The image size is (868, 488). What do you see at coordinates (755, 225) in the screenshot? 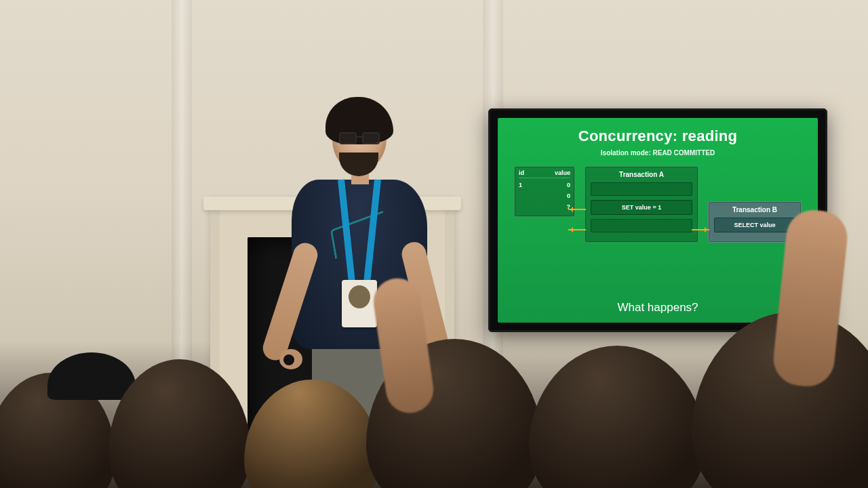
I see `txn-b-op: SELECT value` at bounding box center [755, 225].